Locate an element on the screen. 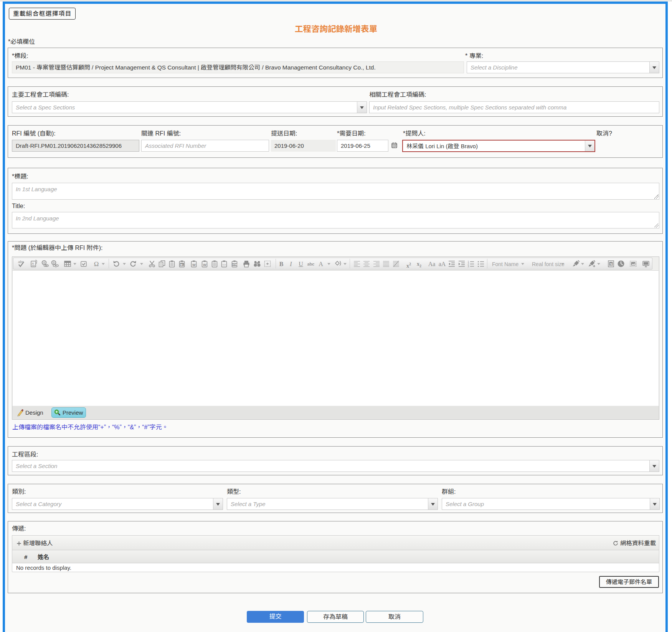 This screenshot has width=672, height=632. svg-text: S is located at coordinates (611, 264).